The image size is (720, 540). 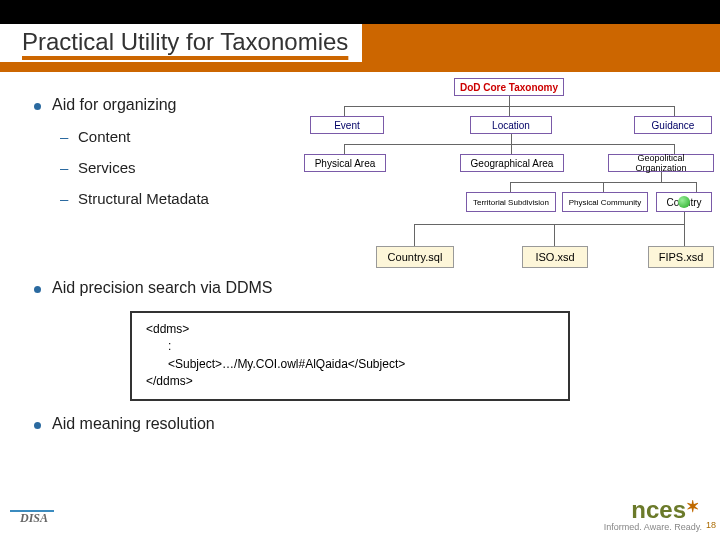 What do you see at coordinates (360, 12) in the screenshot?
I see `top-stripe` at bounding box center [360, 12].